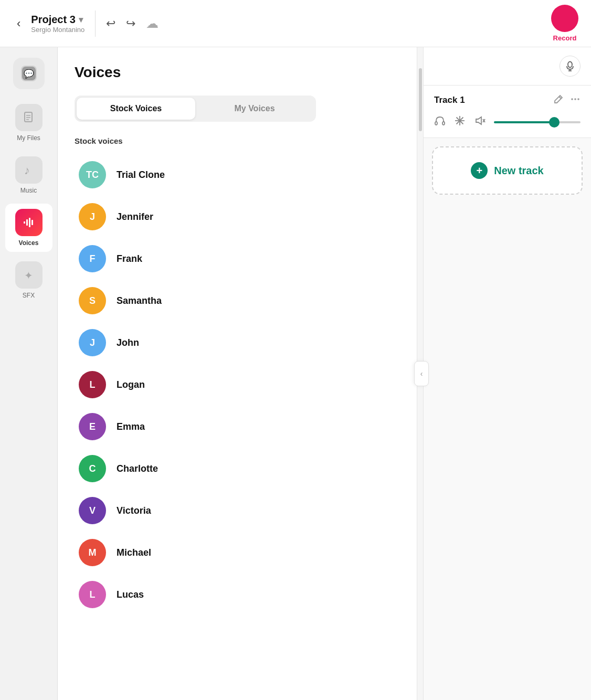 The height and width of the screenshot is (700, 591). Describe the element at coordinates (29, 73) in the screenshot. I see `logo-icon: 💬` at that location.